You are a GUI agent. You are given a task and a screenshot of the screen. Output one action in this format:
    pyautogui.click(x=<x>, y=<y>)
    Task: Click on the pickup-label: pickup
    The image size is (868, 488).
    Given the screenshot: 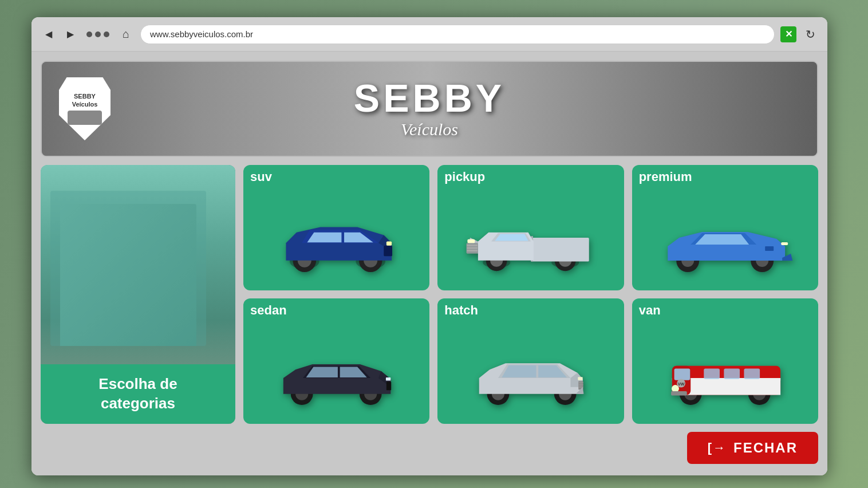 What is the action you would take?
    pyautogui.click(x=530, y=176)
    